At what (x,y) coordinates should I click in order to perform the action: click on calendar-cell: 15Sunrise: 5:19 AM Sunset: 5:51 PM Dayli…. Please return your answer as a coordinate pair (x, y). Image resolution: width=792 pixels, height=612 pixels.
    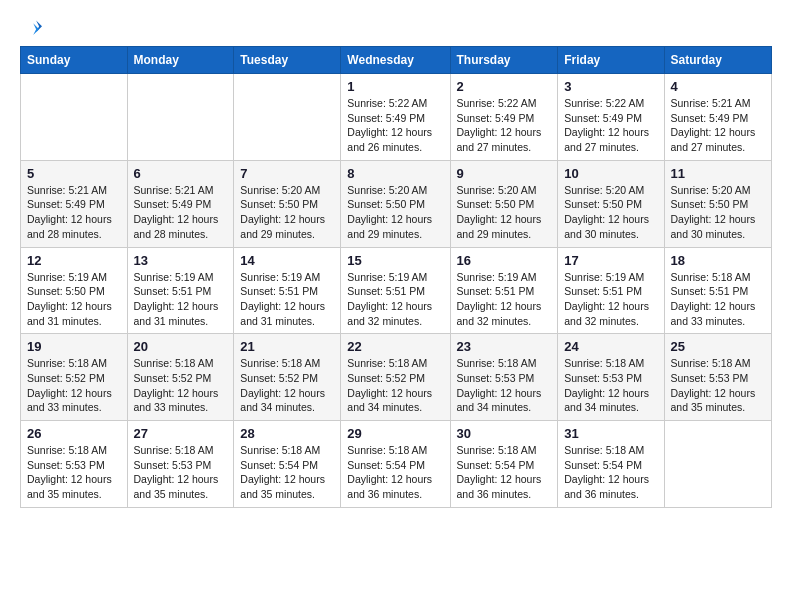
    Looking at the image, I should click on (396, 290).